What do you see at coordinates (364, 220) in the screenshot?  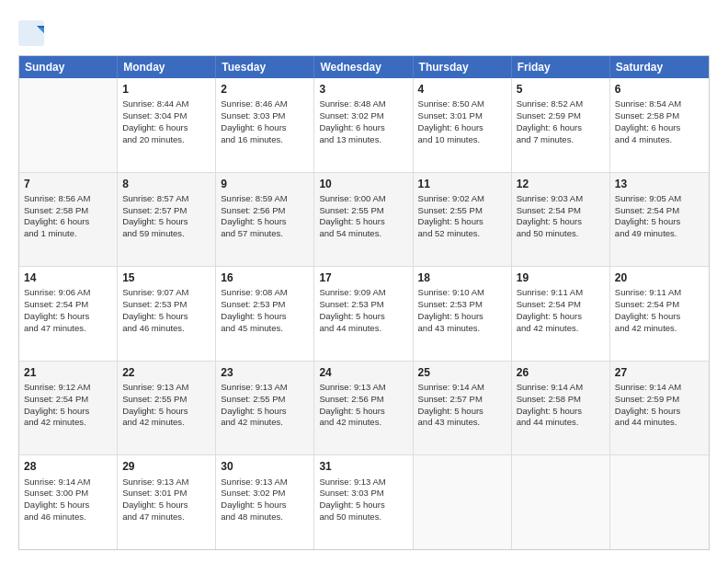 I see `calendar-cell: 10Sunrise: 9:00 AMSunset: 2:55 PMDayligh…` at bounding box center [364, 220].